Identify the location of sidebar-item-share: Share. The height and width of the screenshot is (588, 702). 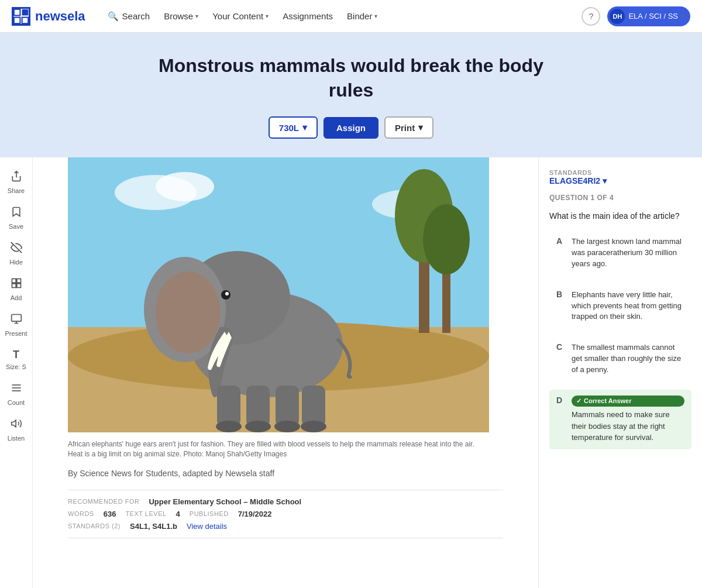
(16, 183).